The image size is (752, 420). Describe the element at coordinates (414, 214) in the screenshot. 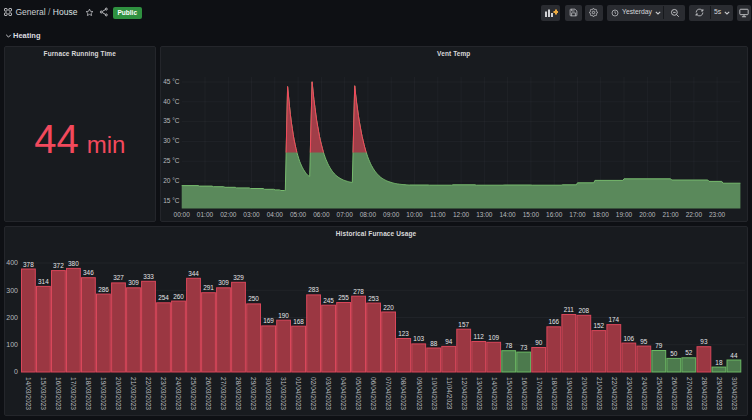

I see `svg-text: 10:00` at that location.